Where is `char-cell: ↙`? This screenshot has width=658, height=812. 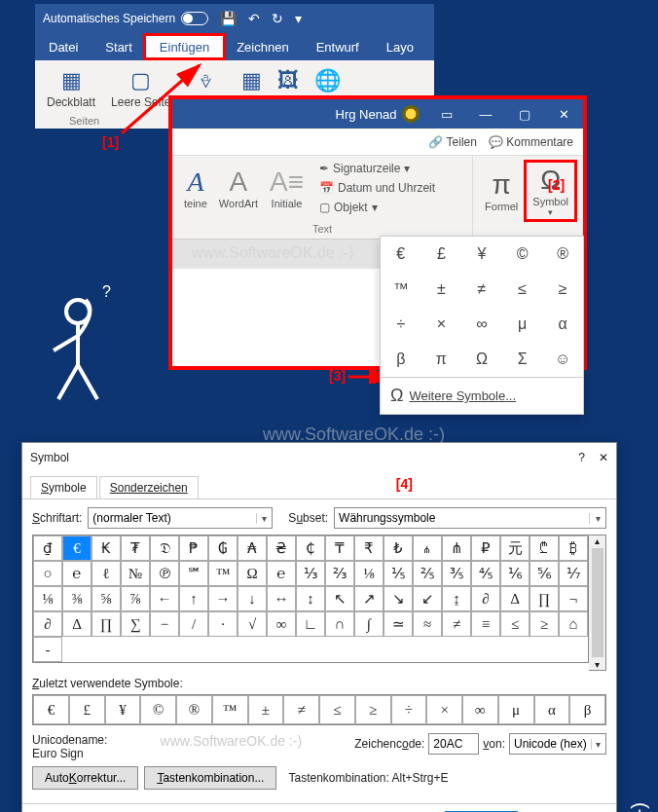 char-cell: ↙ is located at coordinates (427, 599).